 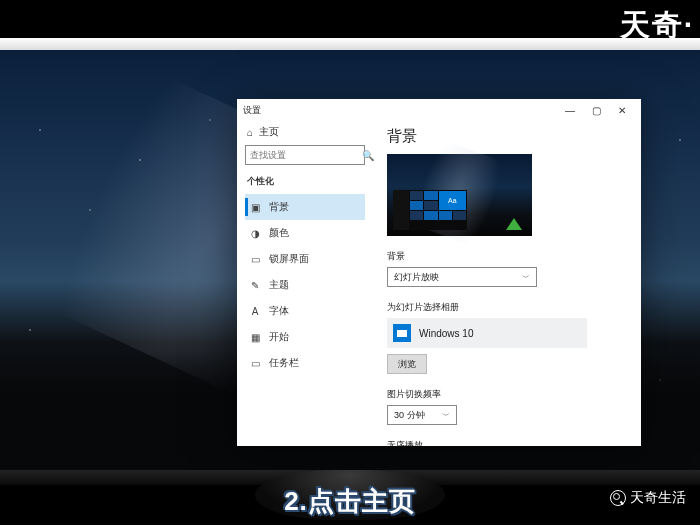 I want to click on page-heading: 背景, so click(x=507, y=136).